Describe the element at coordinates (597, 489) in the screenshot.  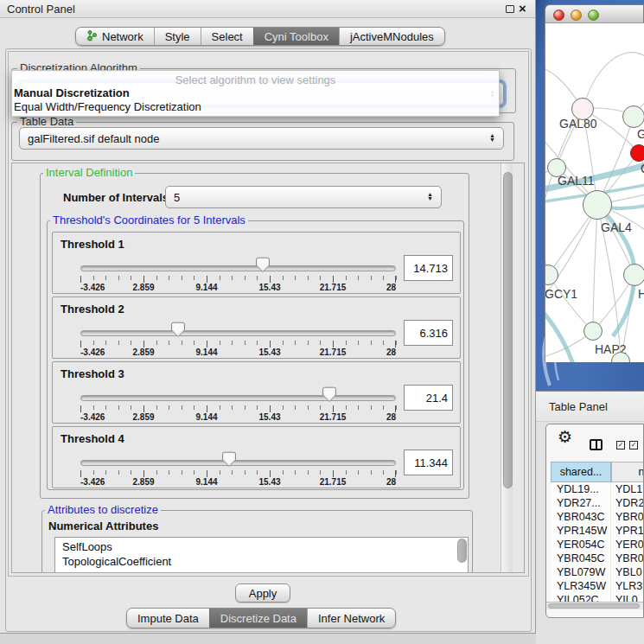
I see `table-row: YDL19...YDL1` at that location.